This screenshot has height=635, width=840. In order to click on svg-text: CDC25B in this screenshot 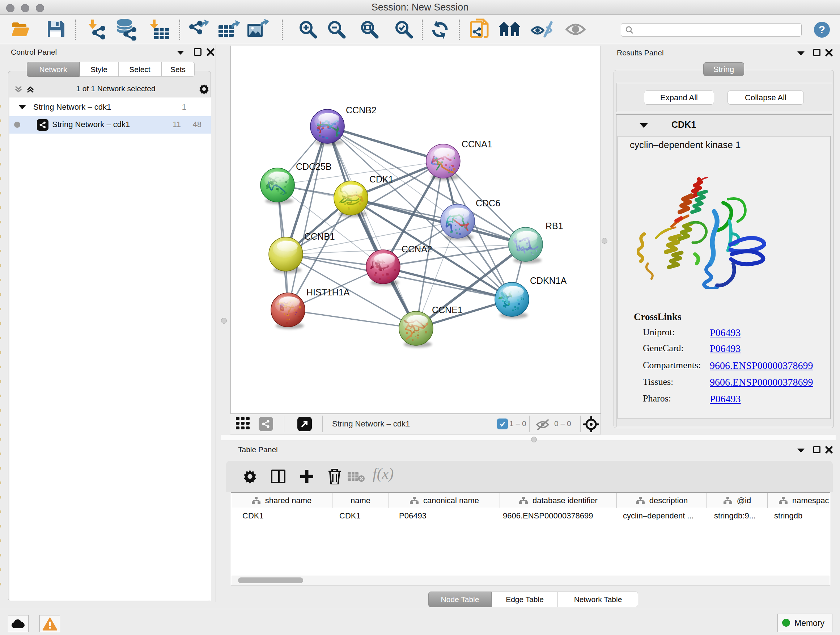, I will do `click(314, 166)`.